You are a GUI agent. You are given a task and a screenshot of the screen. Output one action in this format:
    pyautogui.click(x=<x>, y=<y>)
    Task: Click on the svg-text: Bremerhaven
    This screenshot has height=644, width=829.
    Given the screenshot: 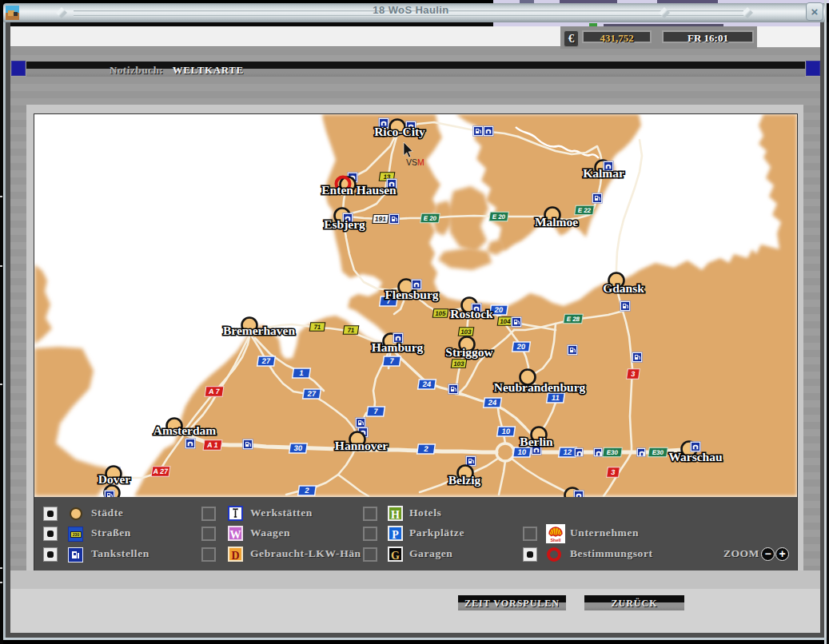 What is the action you would take?
    pyautogui.click(x=259, y=331)
    